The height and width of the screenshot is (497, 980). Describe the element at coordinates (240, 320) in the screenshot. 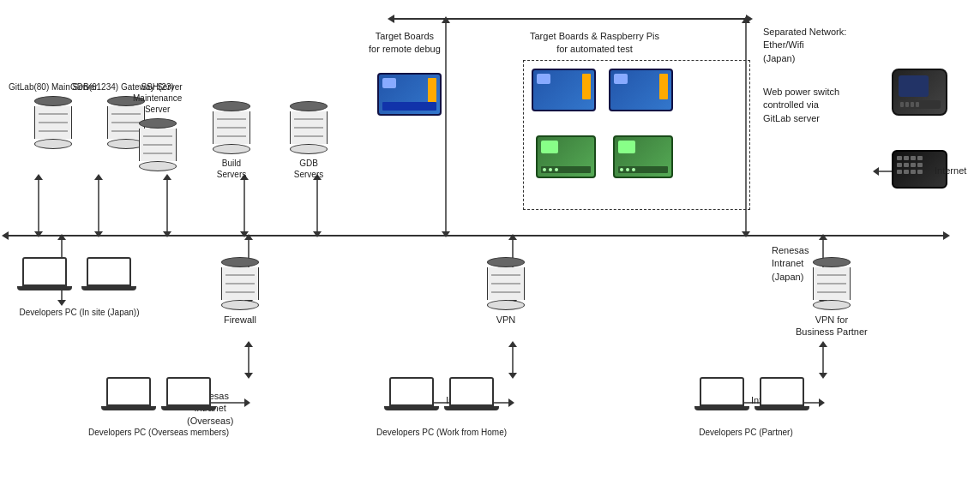

I see `firewall-label: Firewall` at that location.